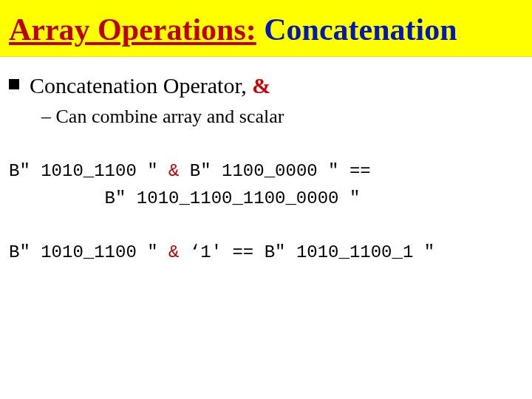 The width and height of the screenshot is (532, 399). Describe the element at coordinates (170, 117) in the screenshot. I see `sub-bullet-text: Can combine array and scalar` at that location.